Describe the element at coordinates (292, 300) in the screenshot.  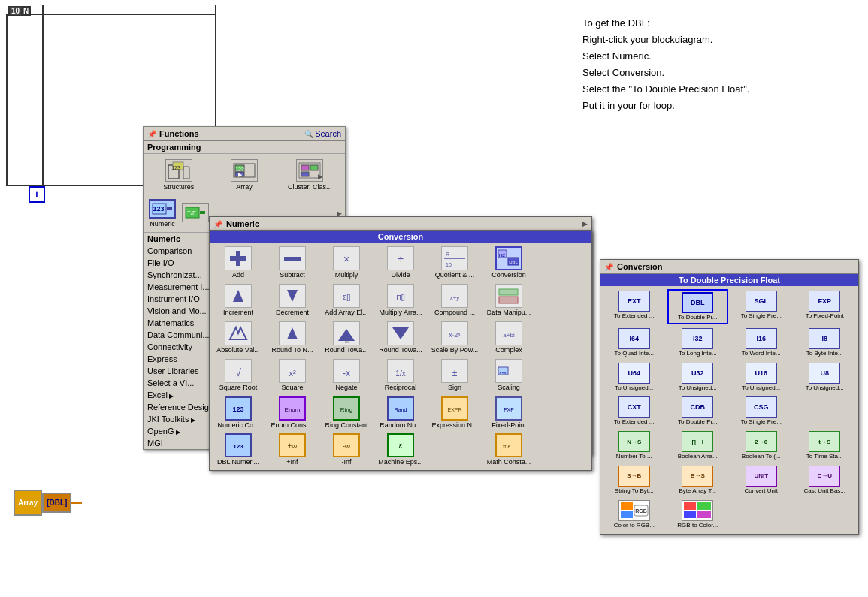
I see `conv-dec: Decrement` at that location.